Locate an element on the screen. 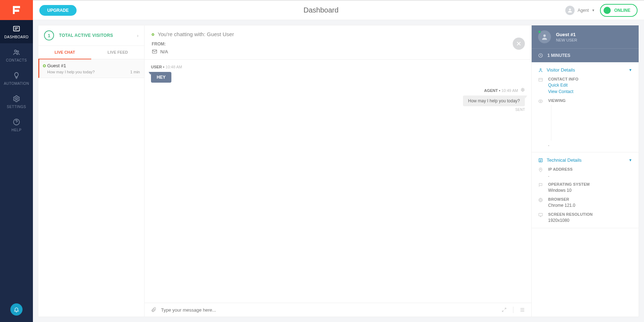 This screenshot has height=322, width=644. message-time: 10:48 AM is located at coordinates (174, 67).